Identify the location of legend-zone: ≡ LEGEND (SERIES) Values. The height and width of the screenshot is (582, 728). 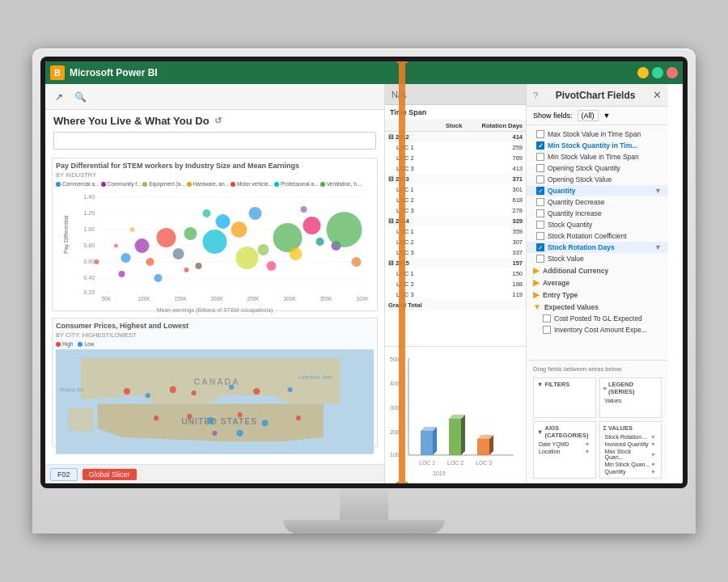
(631, 398).